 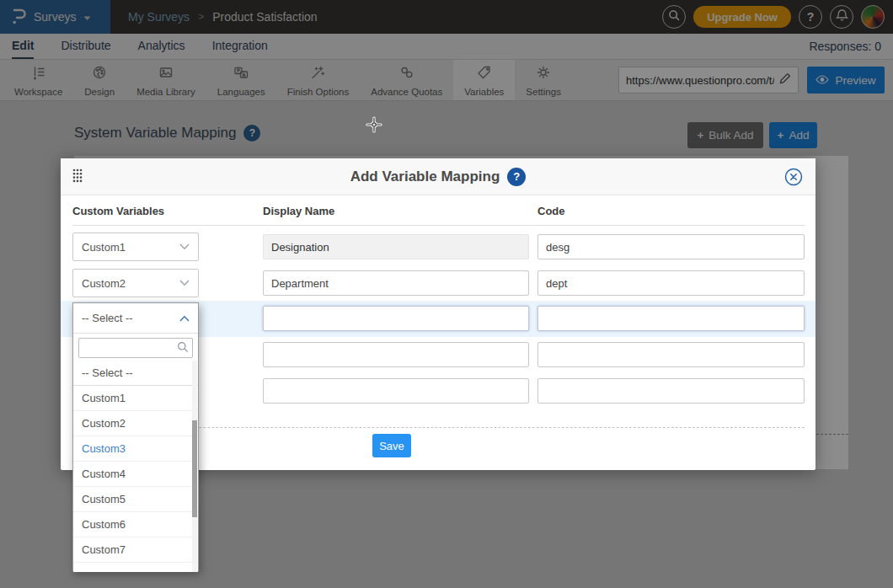 What do you see at coordinates (136, 283) in the screenshot?
I see `variable-select-2: Custom2` at bounding box center [136, 283].